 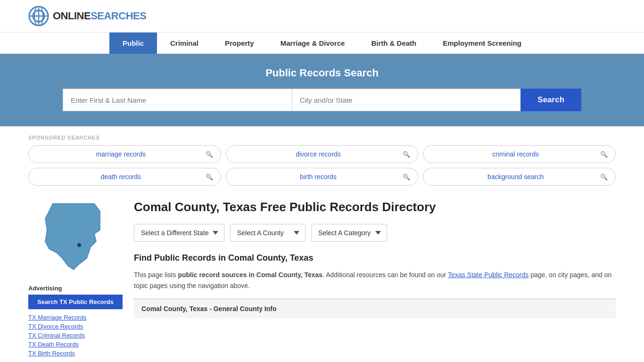 What do you see at coordinates (75, 279) in the screenshot?
I see `left-sidebar: Advertising Search TX Public Records TX …` at bounding box center [75, 279].